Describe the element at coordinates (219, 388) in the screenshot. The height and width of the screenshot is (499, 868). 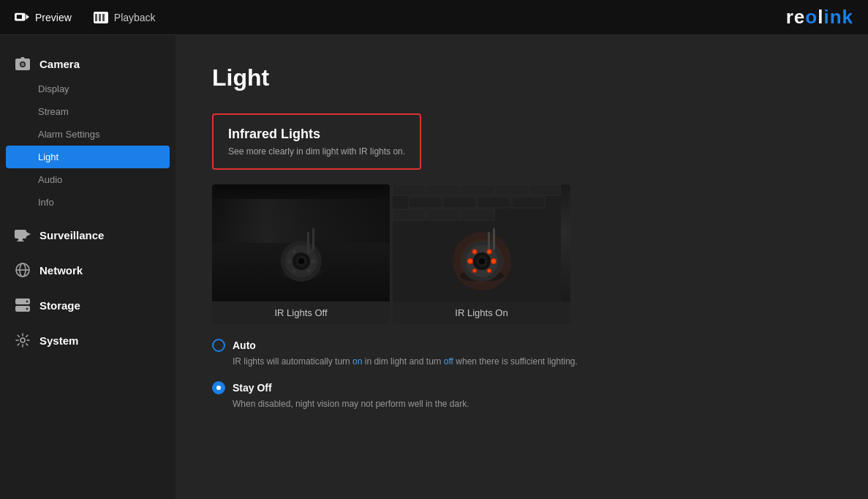
I see `radio-stay-off-circle` at that location.